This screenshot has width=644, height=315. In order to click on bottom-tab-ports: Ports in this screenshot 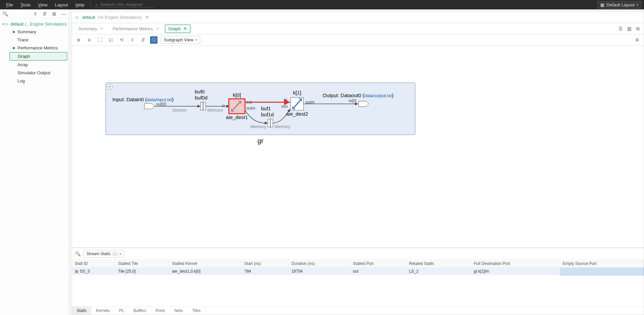, I will do `click(160, 311)`.